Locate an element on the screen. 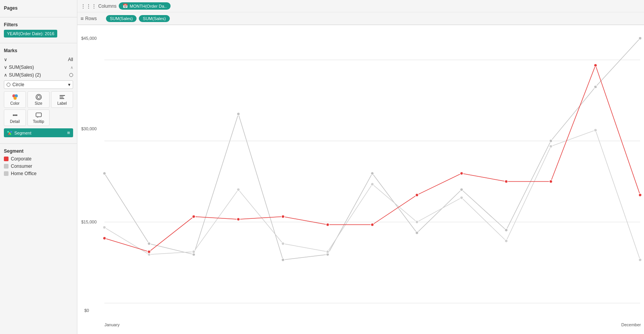  circle-type-icon is located at coordinates (9, 85).